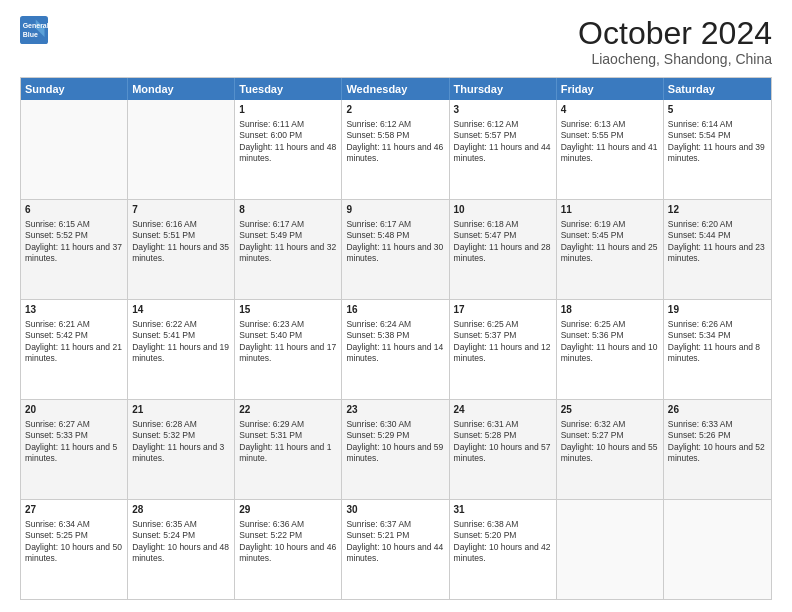 Image resolution: width=792 pixels, height=612 pixels. What do you see at coordinates (395, 410) in the screenshot?
I see `day-number: 23` at bounding box center [395, 410].